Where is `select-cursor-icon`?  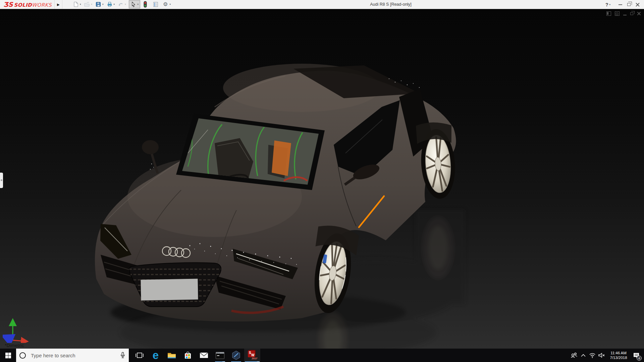 select-cursor-icon is located at coordinates (133, 4).